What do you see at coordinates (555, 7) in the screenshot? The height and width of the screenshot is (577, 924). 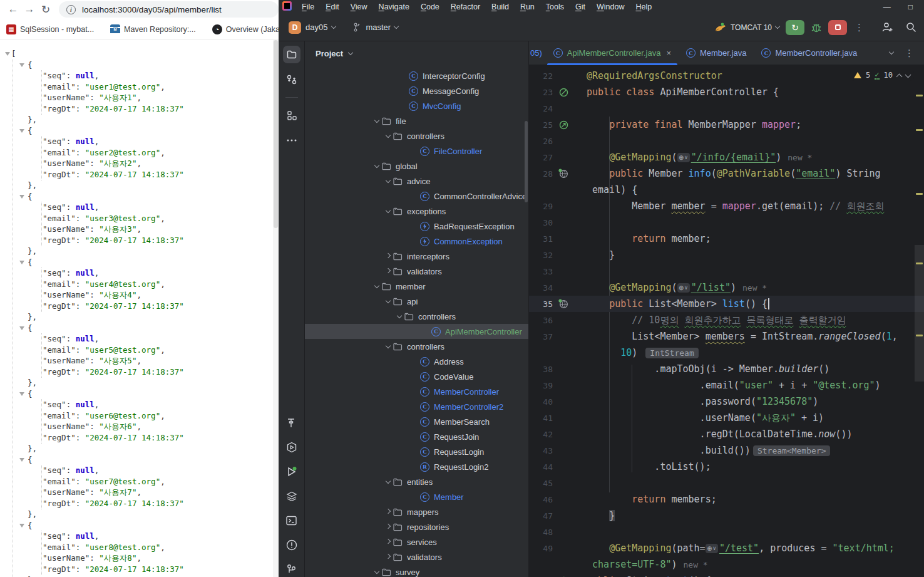 I see `menu-tools: Tools` at bounding box center [555, 7].